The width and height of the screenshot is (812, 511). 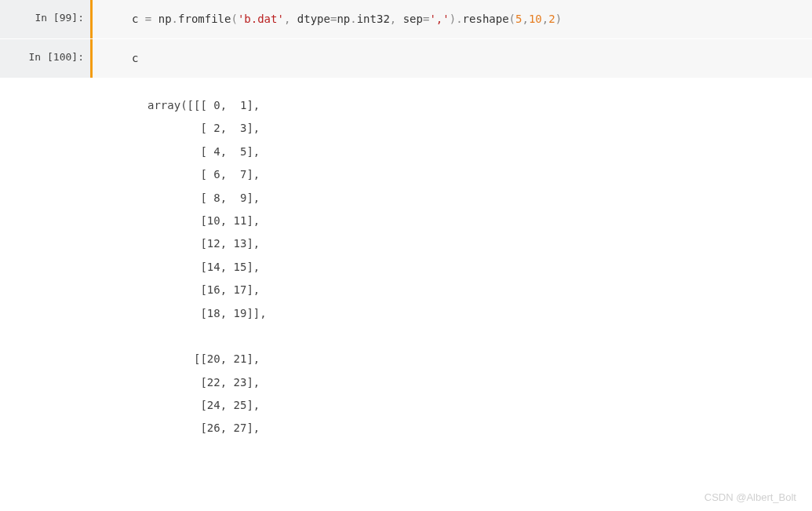 What do you see at coordinates (46, 19) in the screenshot?
I see `prompt-area: In [99]:` at bounding box center [46, 19].